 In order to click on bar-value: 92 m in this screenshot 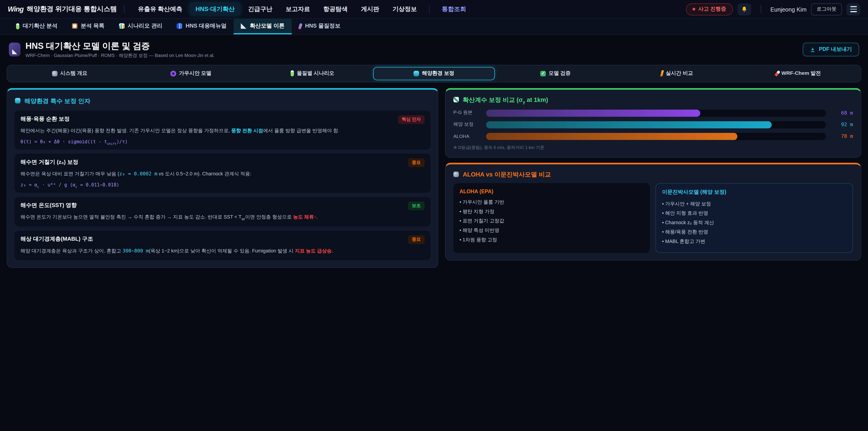, I will do `click(842, 125)`.